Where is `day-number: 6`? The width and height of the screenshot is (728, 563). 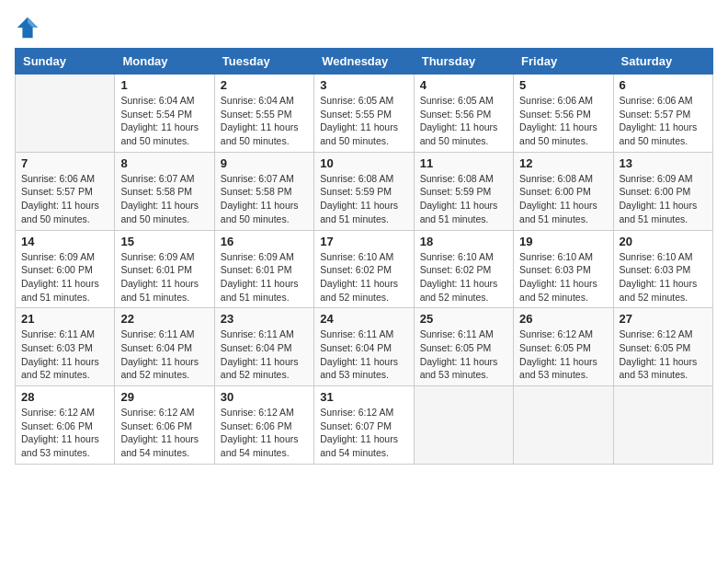
day-number: 6 is located at coordinates (664, 85).